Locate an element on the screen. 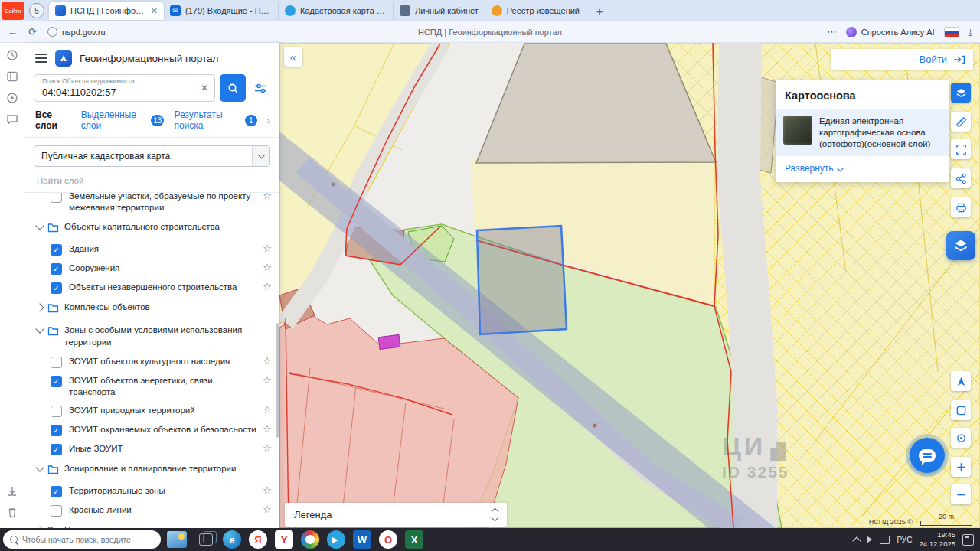 Image resolution: width=980 pixels, height=551 pixels. downloads-icon is located at coordinates (12, 491).